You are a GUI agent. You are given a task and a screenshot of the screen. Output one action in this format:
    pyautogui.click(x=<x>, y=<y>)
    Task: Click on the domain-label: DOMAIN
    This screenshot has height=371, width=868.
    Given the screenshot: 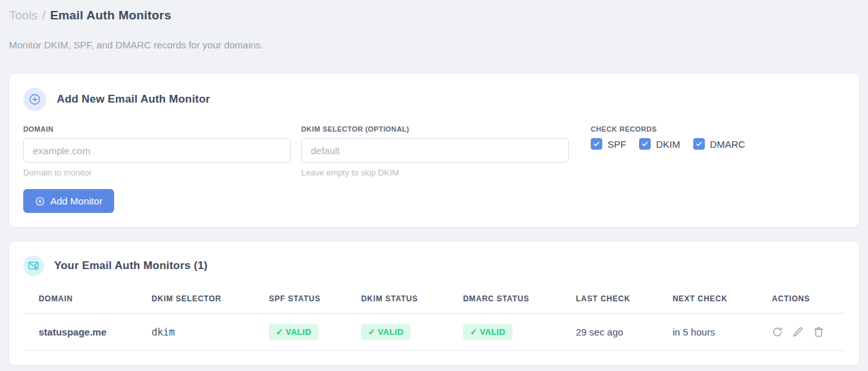 What is the action you would take?
    pyautogui.click(x=157, y=129)
    